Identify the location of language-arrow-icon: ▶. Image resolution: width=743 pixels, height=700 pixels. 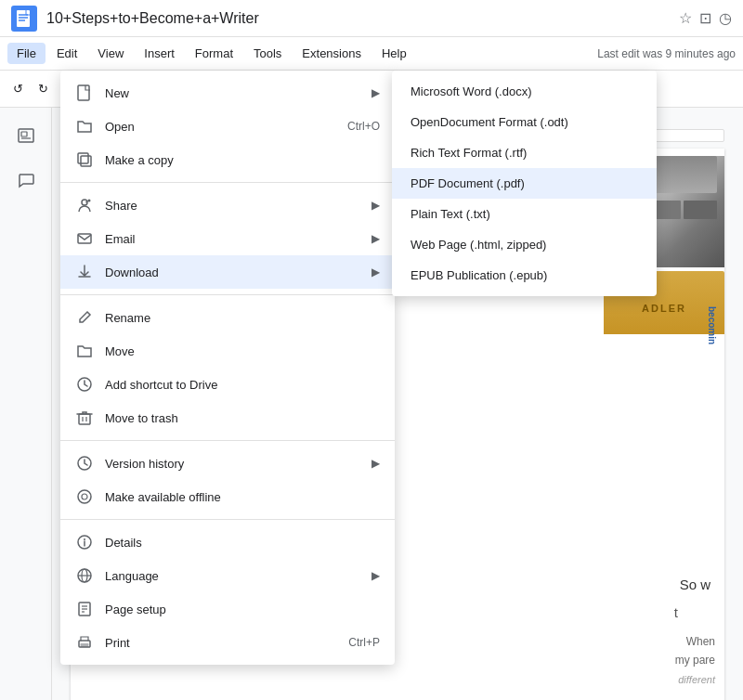
(375, 576).